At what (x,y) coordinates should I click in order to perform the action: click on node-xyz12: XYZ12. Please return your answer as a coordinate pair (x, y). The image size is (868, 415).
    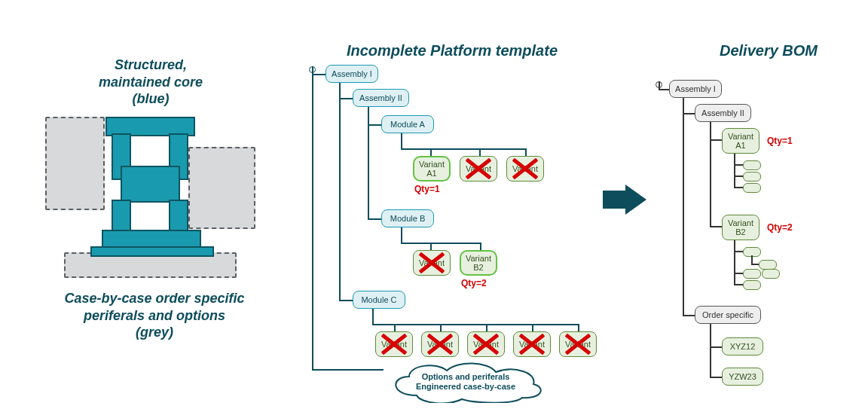
    Looking at the image, I should click on (743, 346).